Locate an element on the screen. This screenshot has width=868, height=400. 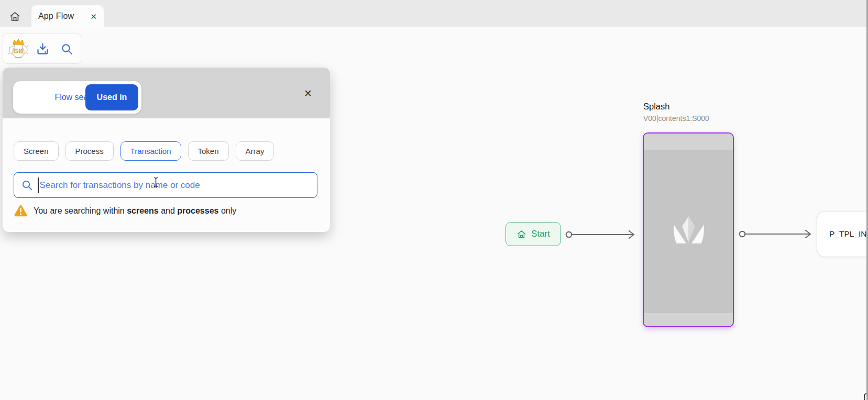
warning-text: You are searching within screens and pro… is located at coordinates (135, 211).